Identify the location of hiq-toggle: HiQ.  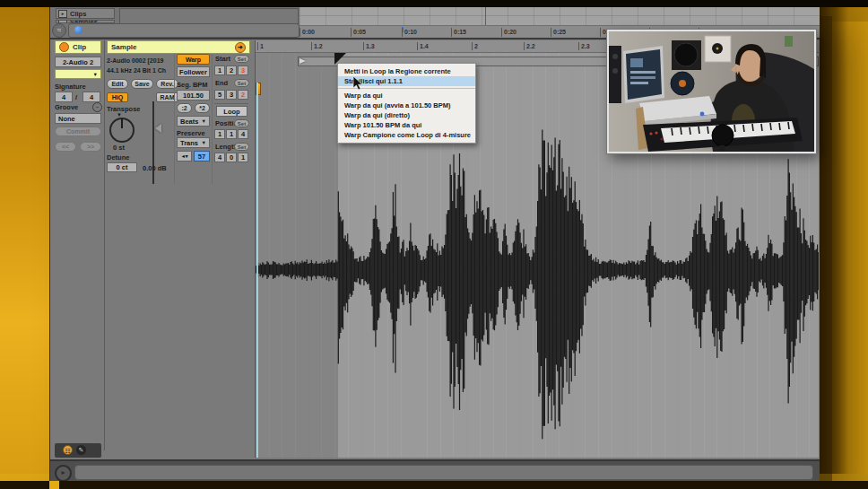
(117, 97).